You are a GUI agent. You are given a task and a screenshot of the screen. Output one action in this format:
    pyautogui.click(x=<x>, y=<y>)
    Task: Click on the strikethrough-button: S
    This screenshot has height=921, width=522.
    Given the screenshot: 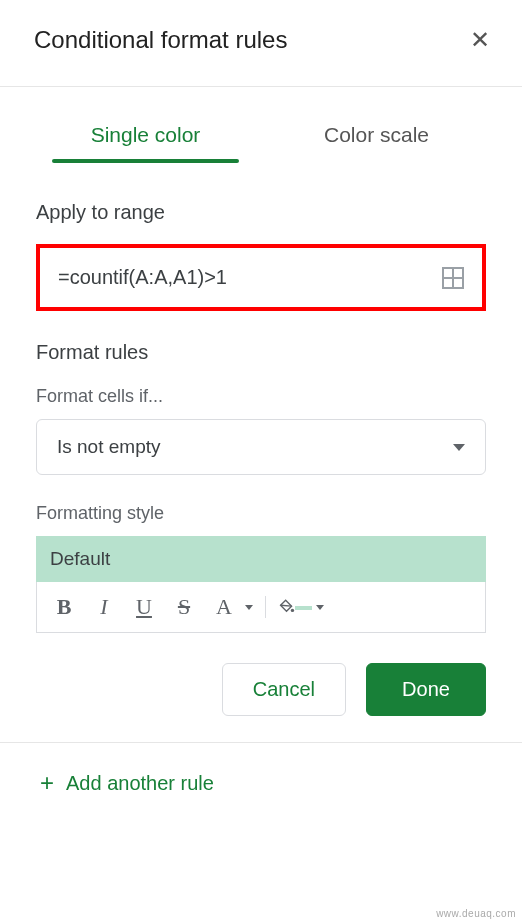 What is the action you would take?
    pyautogui.click(x=184, y=607)
    